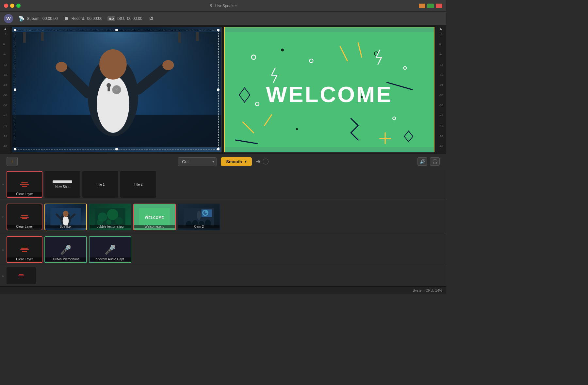  I want to click on cam2-label: Cam 2, so click(199, 226).